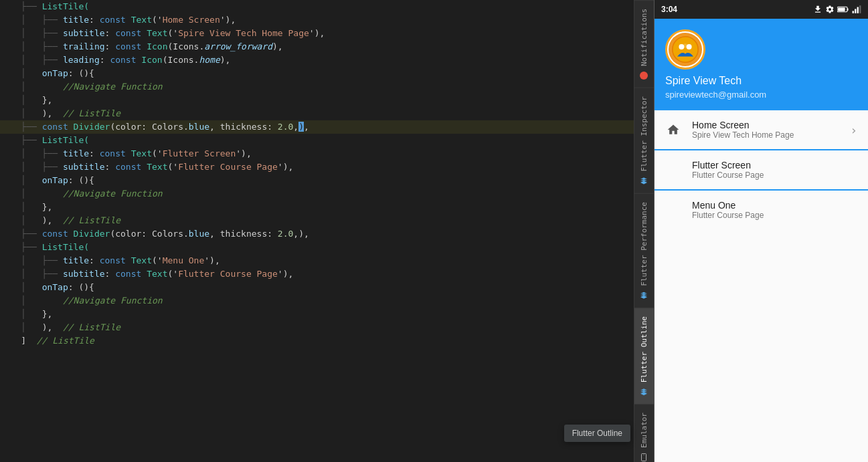 The height and width of the screenshot is (462, 868). Describe the element at coordinates (762, 9) in the screenshot. I see `phone-status-bar: 3:04` at that location.